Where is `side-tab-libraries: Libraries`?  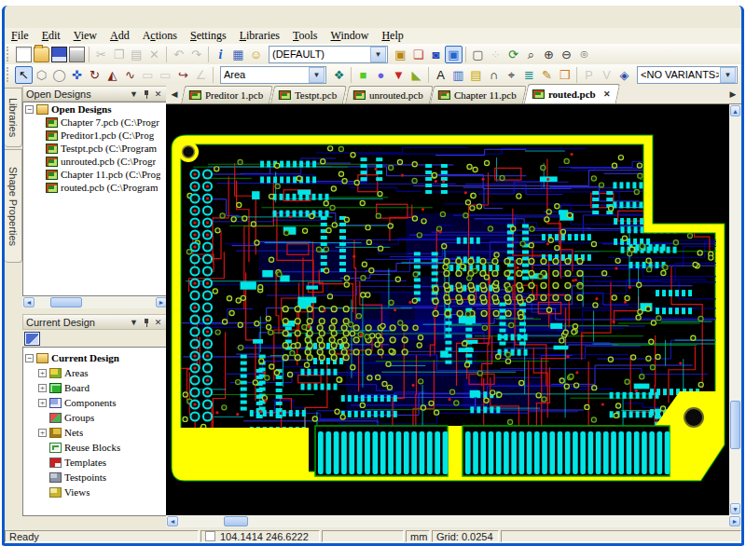 side-tab-libraries: Libraries is located at coordinates (13, 117).